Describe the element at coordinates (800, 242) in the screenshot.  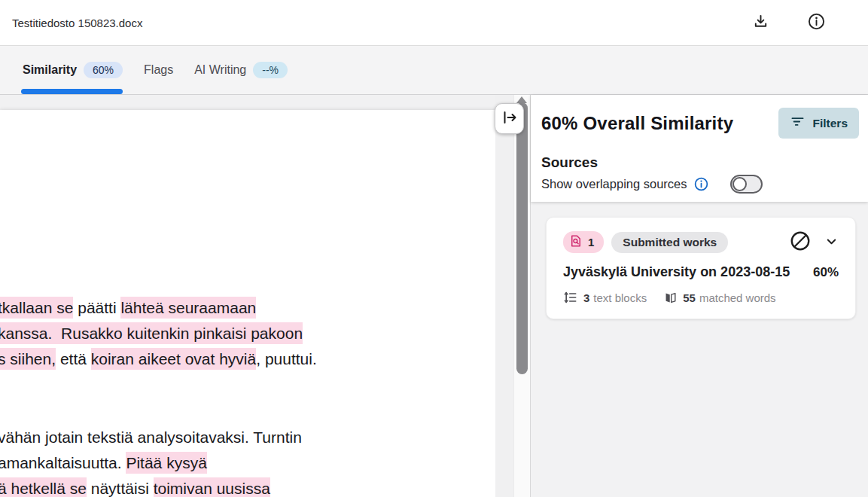
I see `exclude-slash-circle-icon` at that location.